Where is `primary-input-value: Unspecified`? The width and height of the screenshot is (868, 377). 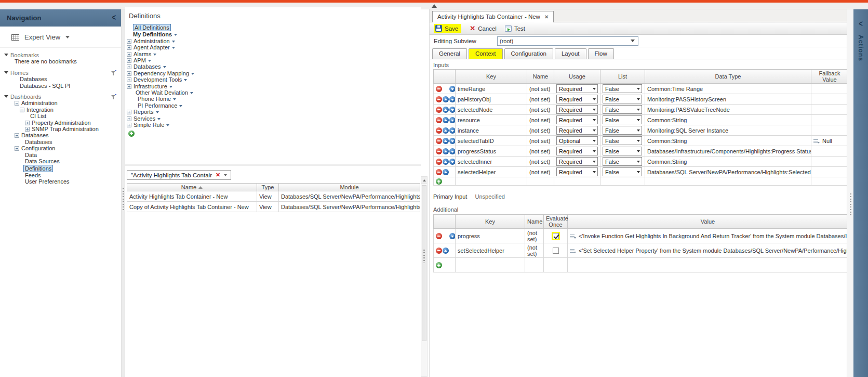 primary-input-value: Unspecified is located at coordinates (489, 197).